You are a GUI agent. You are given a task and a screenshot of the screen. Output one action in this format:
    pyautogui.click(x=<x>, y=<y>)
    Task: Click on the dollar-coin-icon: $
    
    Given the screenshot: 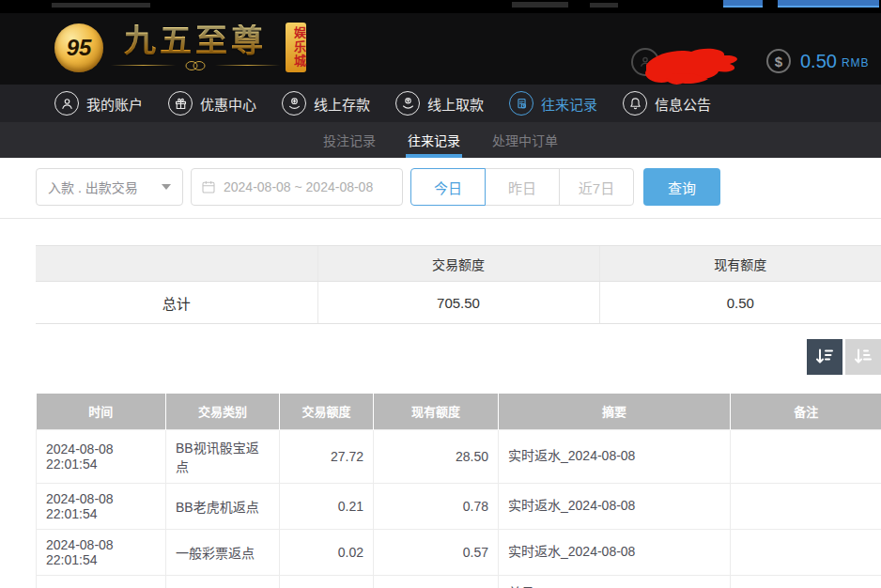 What is the action you would take?
    pyautogui.click(x=779, y=61)
    